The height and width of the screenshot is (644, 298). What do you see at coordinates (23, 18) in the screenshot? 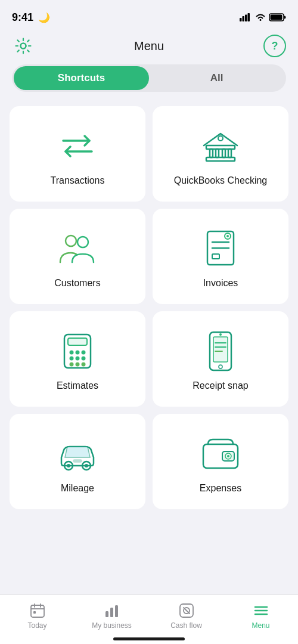
I see `status-time: 9:41` at bounding box center [23, 18].